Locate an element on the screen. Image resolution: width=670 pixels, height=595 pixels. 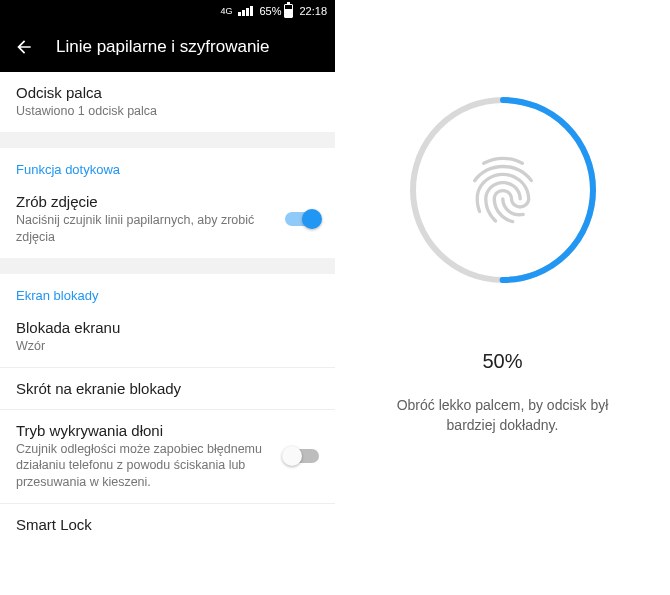
page-title: Linie papilarne i szyfrowanie is located at coordinates (163, 47).